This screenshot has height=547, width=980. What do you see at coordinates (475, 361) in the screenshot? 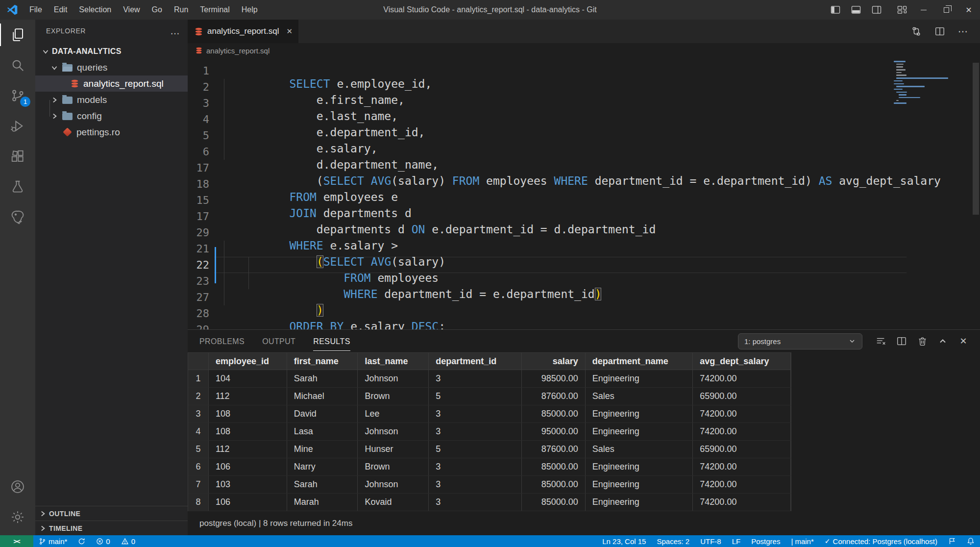
I see `column-header: department_id` at bounding box center [475, 361].